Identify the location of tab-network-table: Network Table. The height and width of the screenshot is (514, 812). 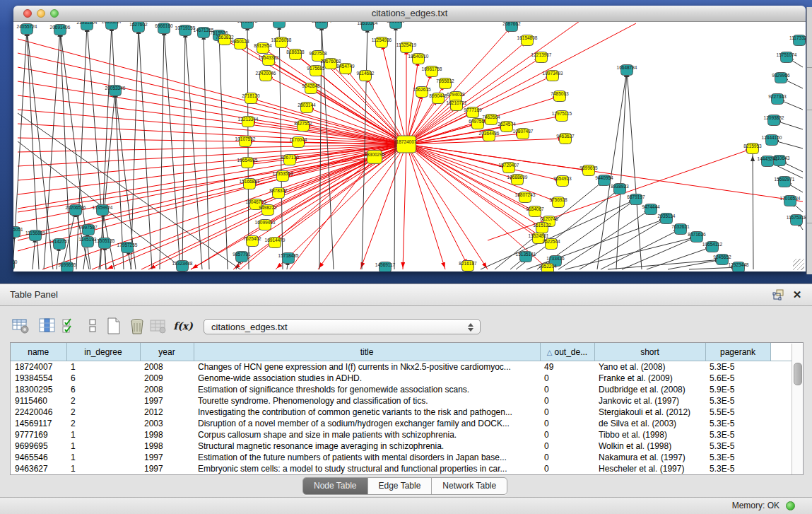
(469, 486).